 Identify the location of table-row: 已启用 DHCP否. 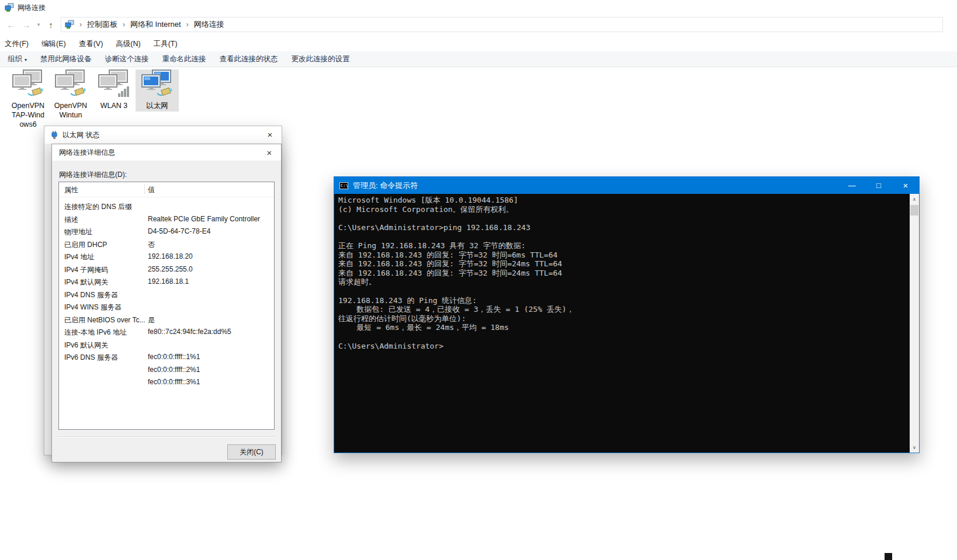
(167, 245).